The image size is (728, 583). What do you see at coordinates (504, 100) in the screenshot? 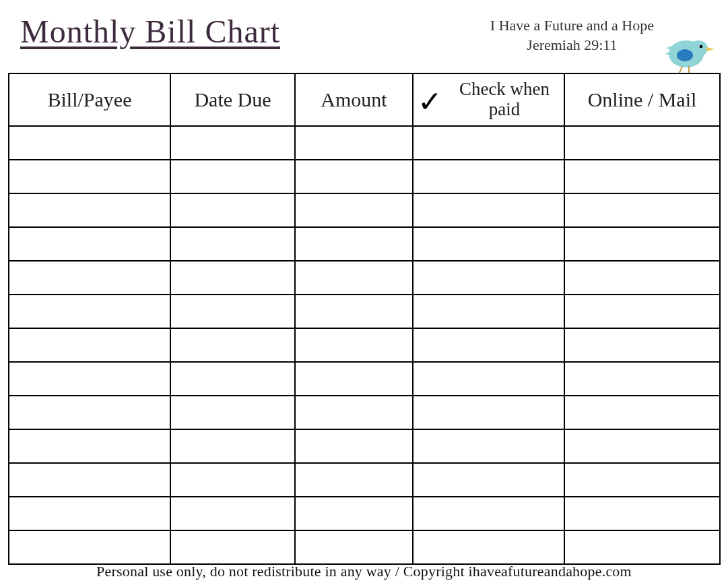
I see `check-text: Check when paid` at bounding box center [504, 100].